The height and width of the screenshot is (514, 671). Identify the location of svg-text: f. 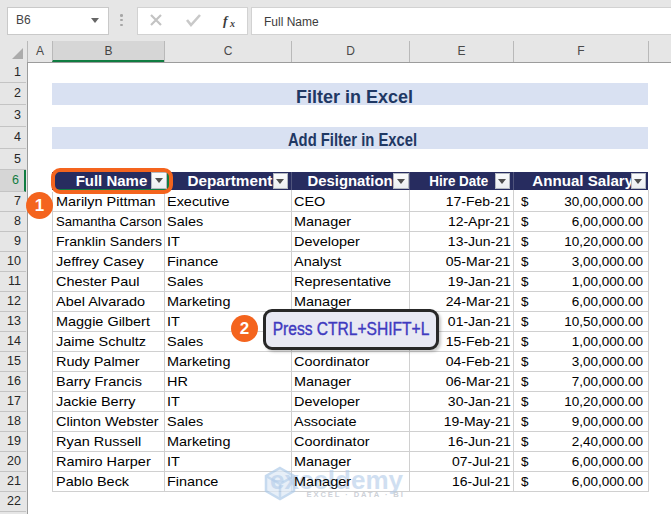
(226, 20).